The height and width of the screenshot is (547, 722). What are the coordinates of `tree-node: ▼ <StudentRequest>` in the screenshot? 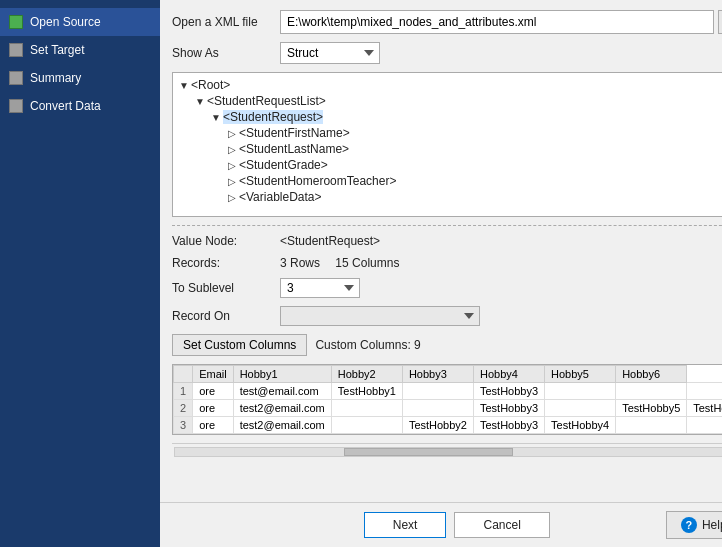 It's located at (450, 117).